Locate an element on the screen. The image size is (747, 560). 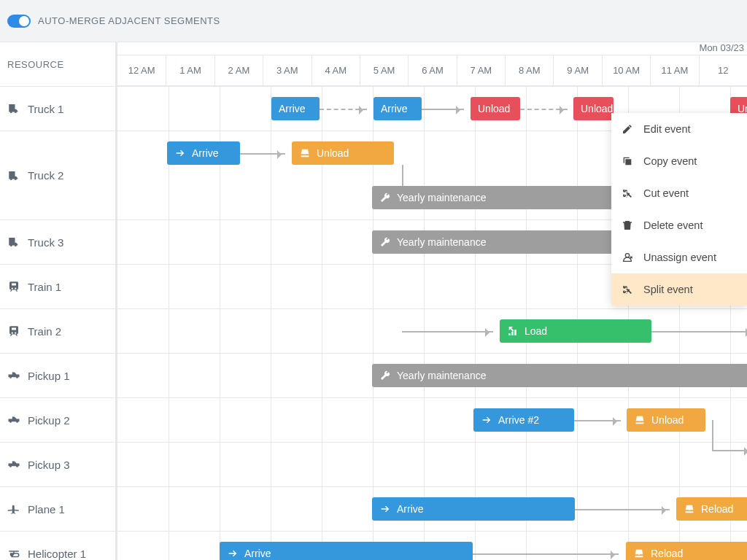
resource-label: Pickup 2 is located at coordinates (49, 420).